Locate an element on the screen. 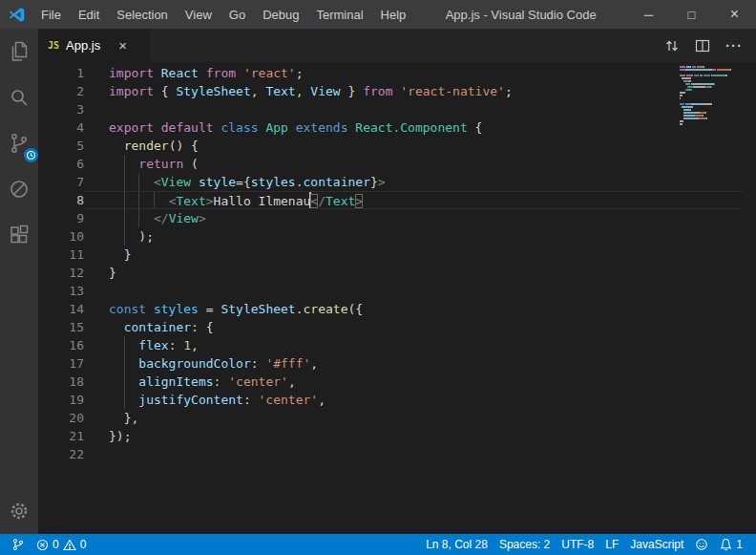 This screenshot has height=555, width=756. more-actions-icon: ··· is located at coordinates (734, 46).